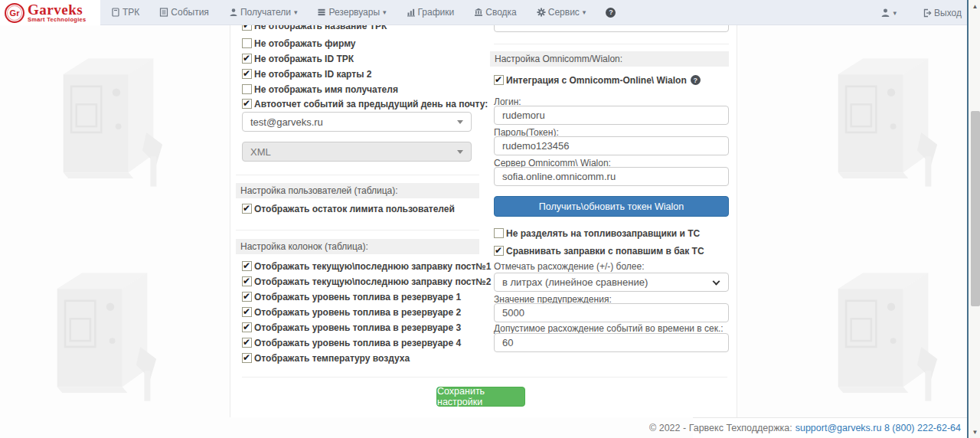 This screenshot has height=438, width=980. I want to click on email-select: test@garveks.ru, so click(357, 122).